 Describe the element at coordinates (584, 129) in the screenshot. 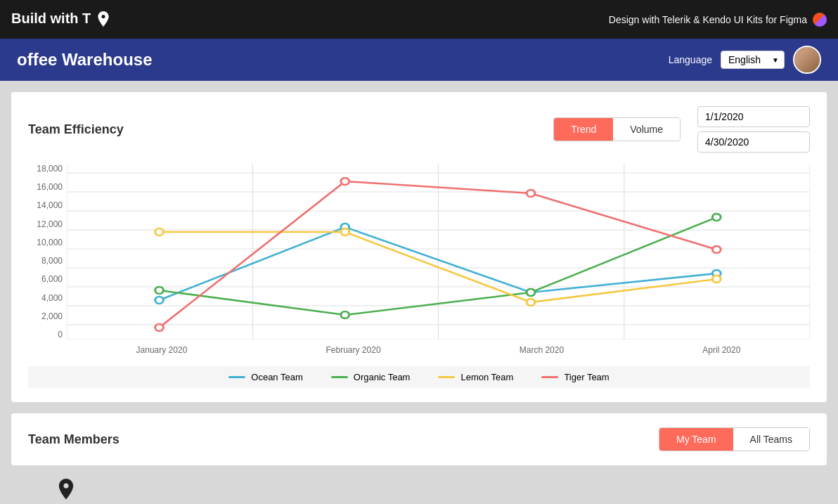

I see `trend-button: Trend` at that location.